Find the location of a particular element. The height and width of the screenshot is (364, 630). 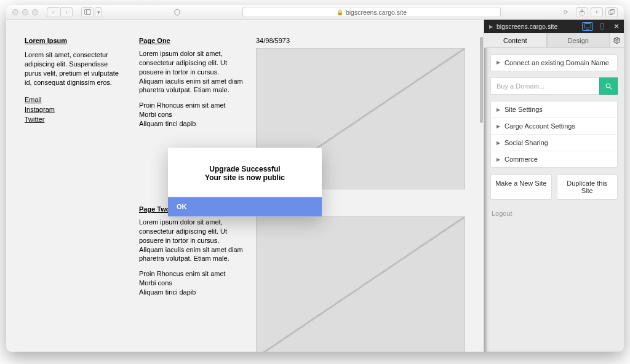

upgrade-modal: Upgrade Successful Your site is now publ… is located at coordinates (245, 182).